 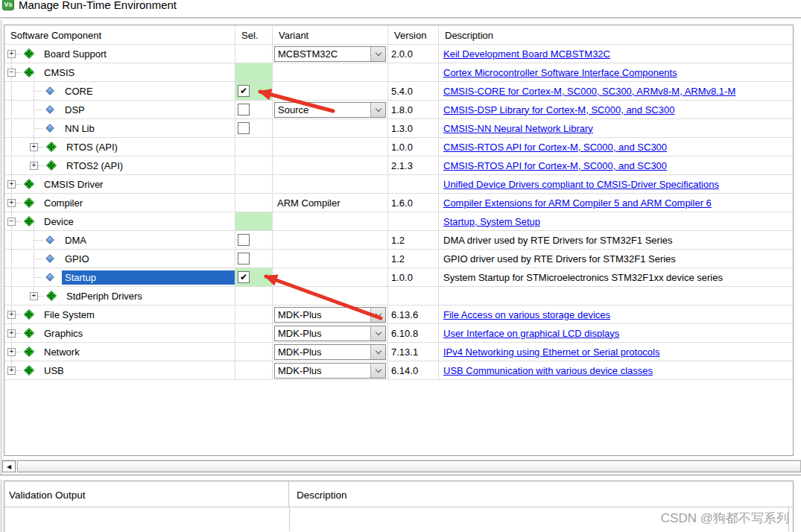 I want to click on component-label: File System, so click(x=69, y=314).